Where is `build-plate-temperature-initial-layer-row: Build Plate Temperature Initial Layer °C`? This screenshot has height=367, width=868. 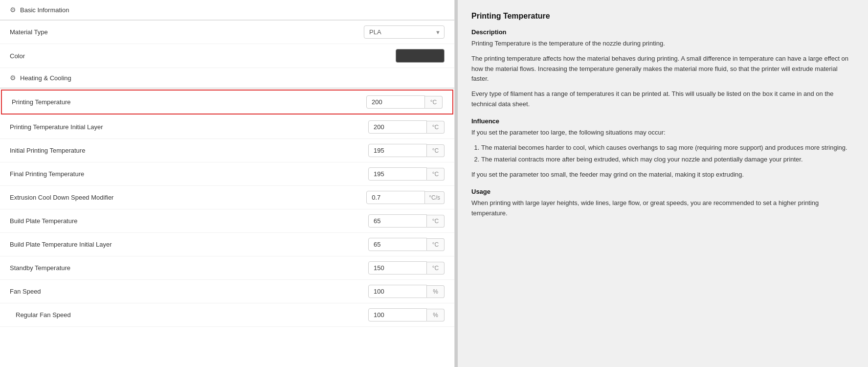 build-plate-temperature-initial-layer-row: Build Plate Temperature Initial Layer °C is located at coordinates (227, 245).